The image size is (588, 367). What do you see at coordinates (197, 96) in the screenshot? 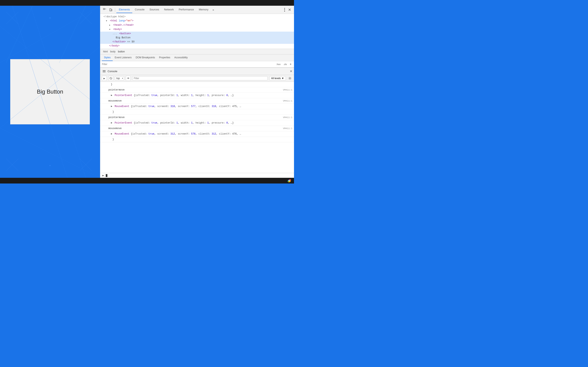
I see `log-line-pointerevent-1: ► PointerEvent {isTrusted: true, pointer…` at bounding box center [197, 96].